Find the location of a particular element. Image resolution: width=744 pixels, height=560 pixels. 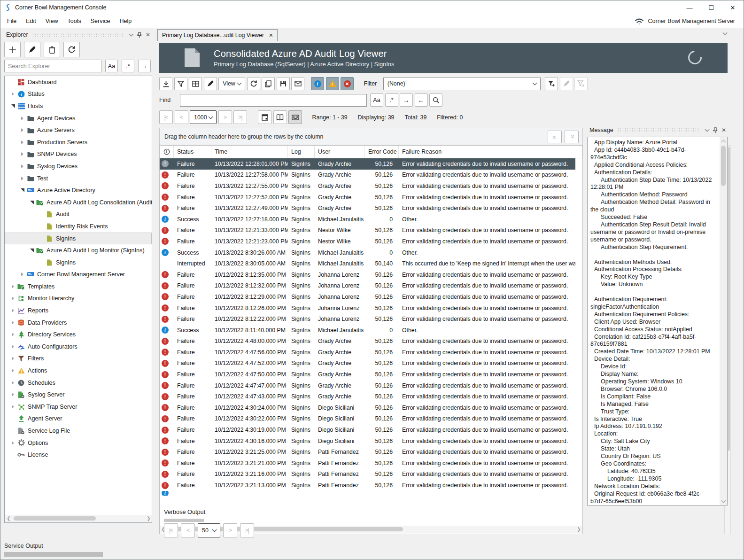

table-row: !Failure10/12/2022 3:21:13.000 PMSignIns… is located at coordinates (367, 485).